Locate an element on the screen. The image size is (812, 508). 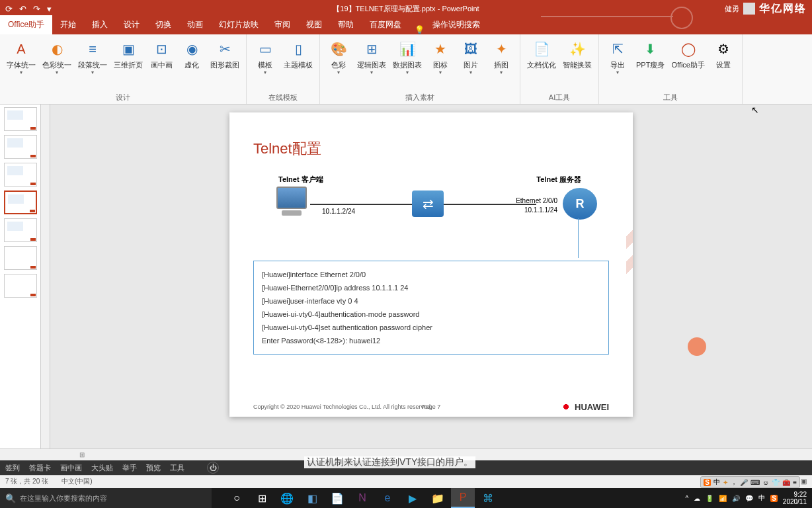
ime-lang: 中 is located at coordinates (717, 482).